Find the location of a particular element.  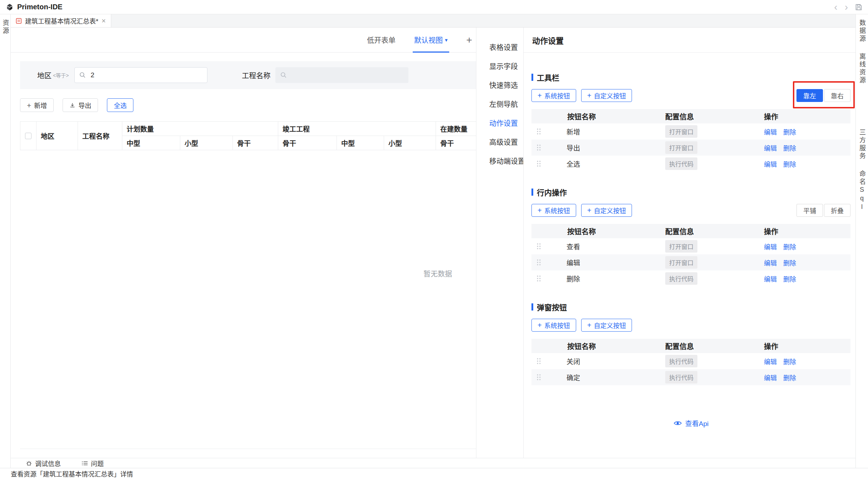

eye-icon is located at coordinates (678, 423).